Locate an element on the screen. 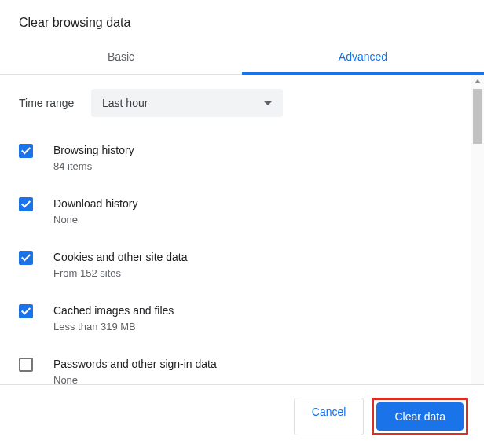 The width and height of the screenshot is (484, 448). tab-basic: Basic is located at coordinates (121, 58).